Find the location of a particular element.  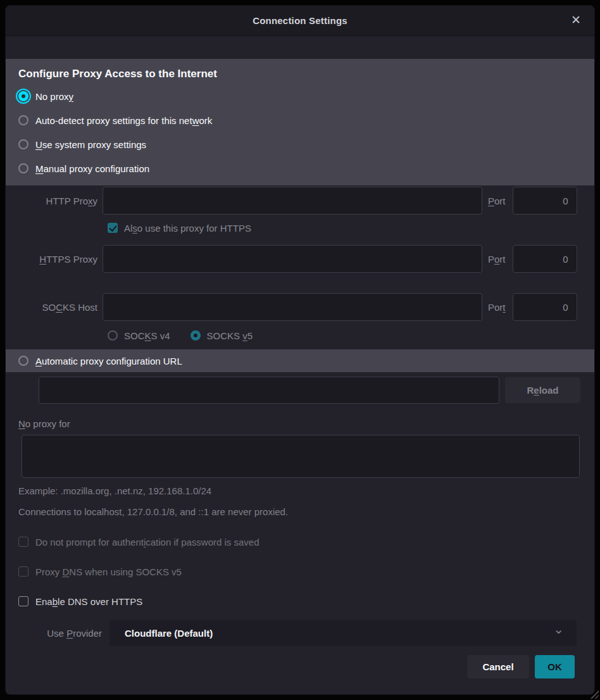

http-proxy-input is located at coordinates (292, 201).